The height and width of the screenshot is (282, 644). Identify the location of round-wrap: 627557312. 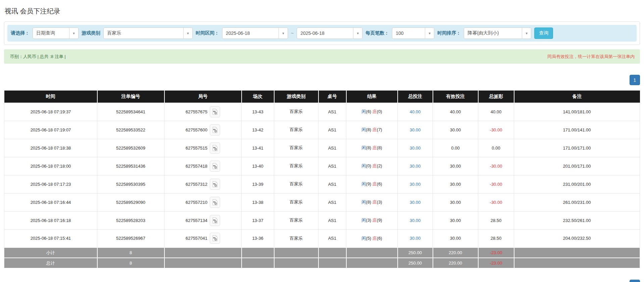
(203, 184).